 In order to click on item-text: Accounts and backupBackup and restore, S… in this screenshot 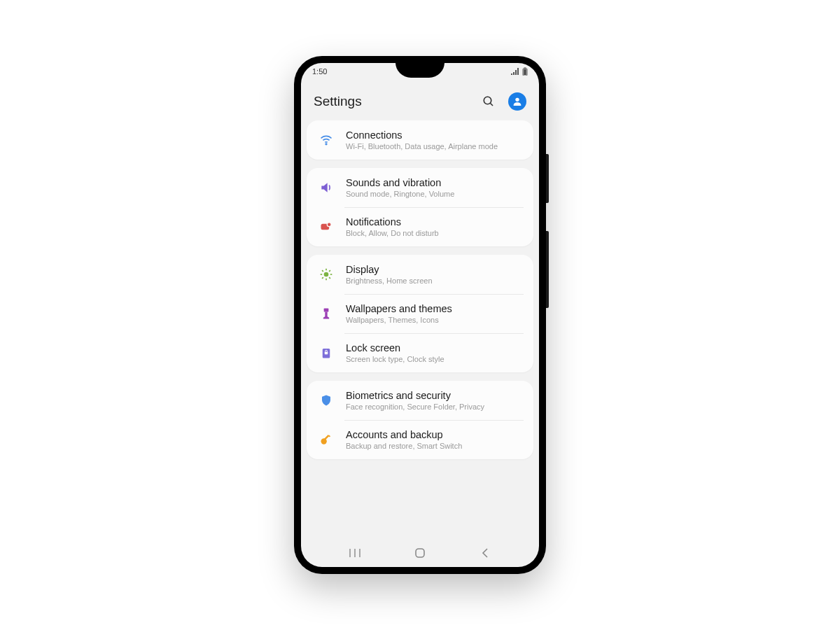, I will do `click(435, 440)`.